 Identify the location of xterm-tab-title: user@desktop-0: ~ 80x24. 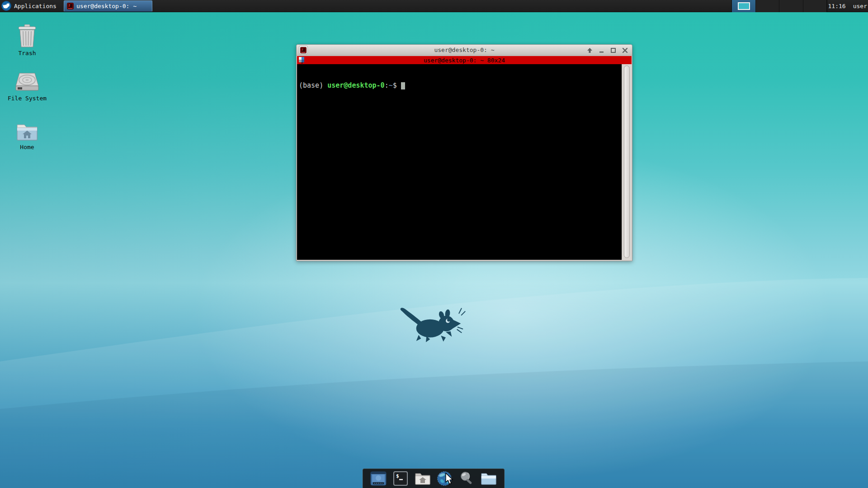
(464, 61).